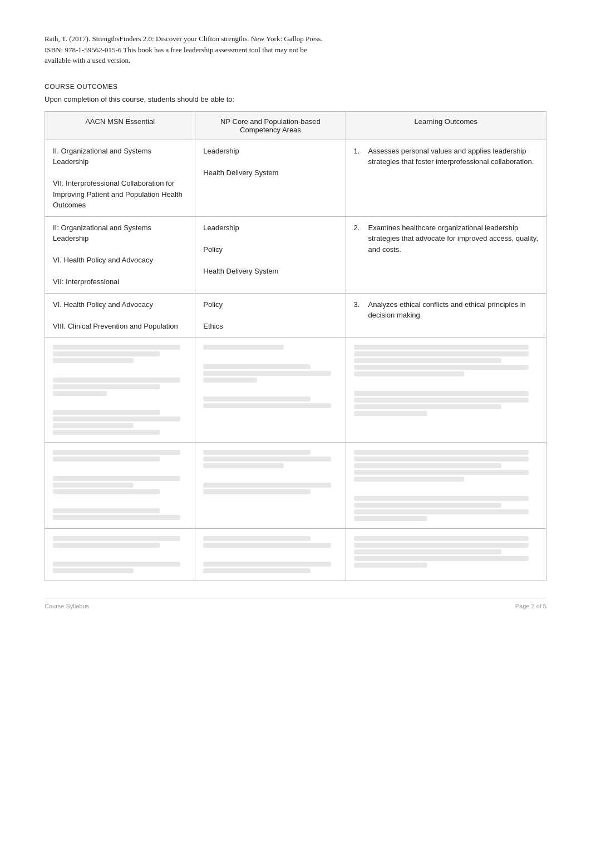 The width and height of the screenshot is (591, 868). Describe the element at coordinates (120, 178) in the screenshot. I see `aacn-cell-1: II. Organizational and Systems Leadershi…` at that location.